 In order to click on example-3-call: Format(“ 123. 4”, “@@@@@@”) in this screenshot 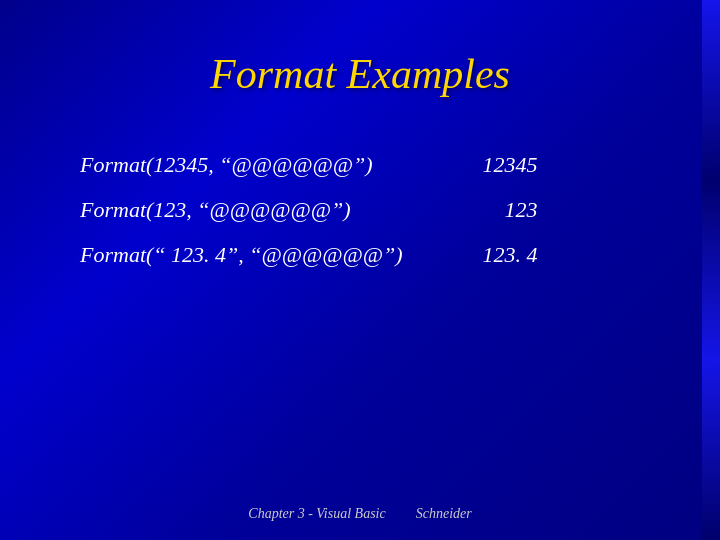, I will do `click(242, 254)`.